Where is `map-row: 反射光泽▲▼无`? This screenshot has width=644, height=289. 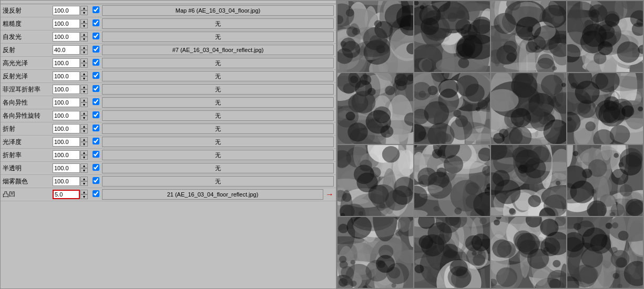 map-row: 反射光泽▲▼无 is located at coordinates (168, 77).